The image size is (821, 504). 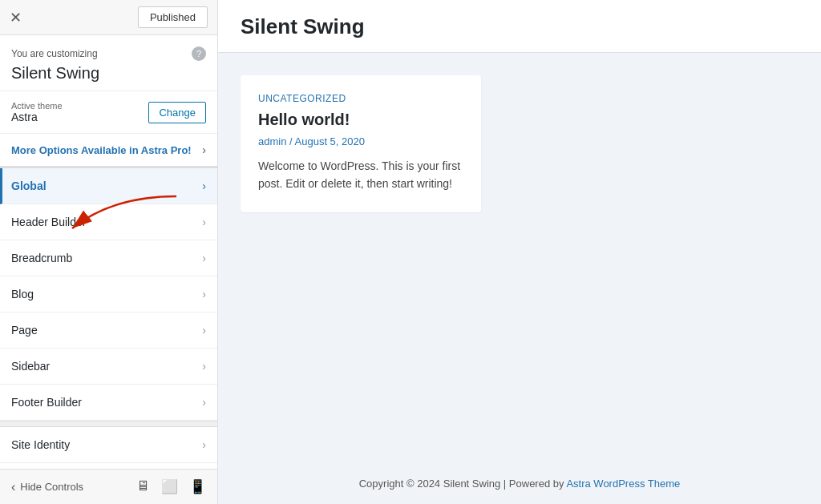 What do you see at coordinates (361, 175) in the screenshot?
I see `post-excerpt: Welcome to WordPress. This is your first…` at bounding box center [361, 175].